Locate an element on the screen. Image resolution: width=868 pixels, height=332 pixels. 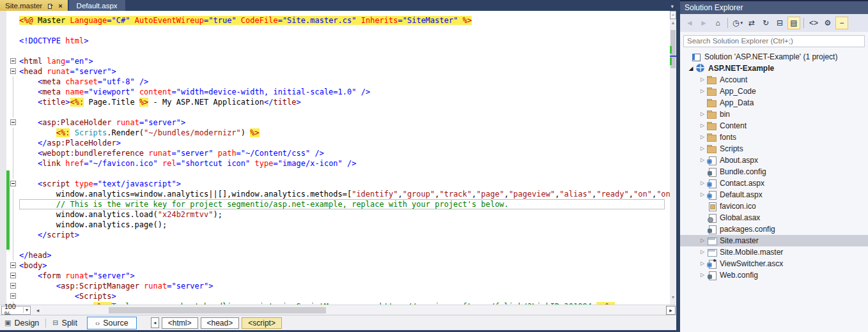
scroll-up-icon: ▴ is located at coordinates (673, 23).